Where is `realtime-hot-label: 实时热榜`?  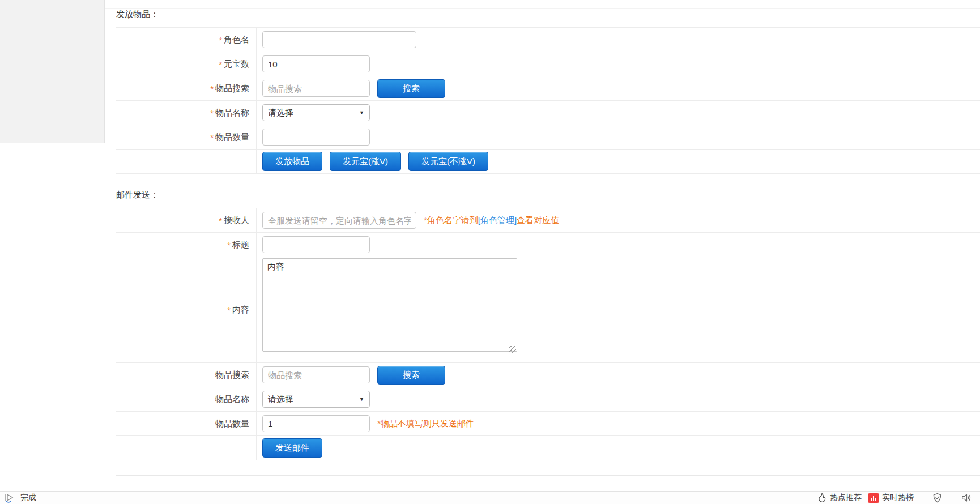
realtime-hot-label: 实时热榜 is located at coordinates (898, 498).